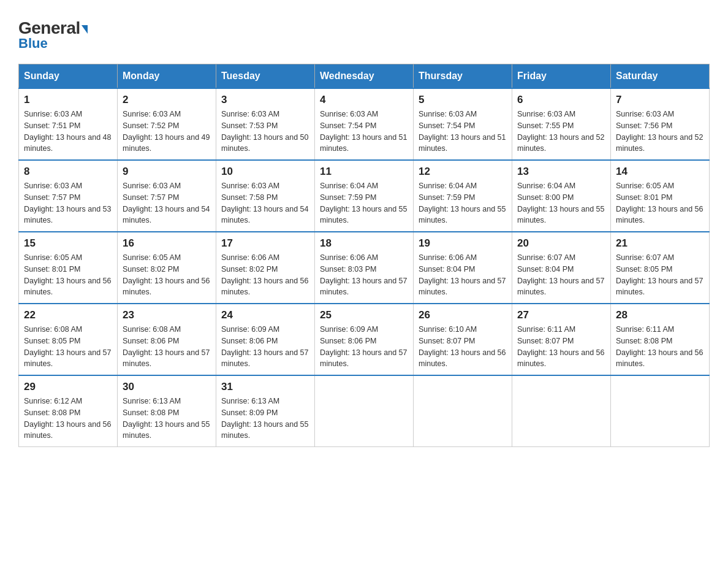 This screenshot has width=728, height=563. Describe the element at coordinates (661, 124) in the screenshot. I see `calendar-cell: 7 Sunrise: 6:03 AM Sunset: 7:56 PM Dayli…` at that location.